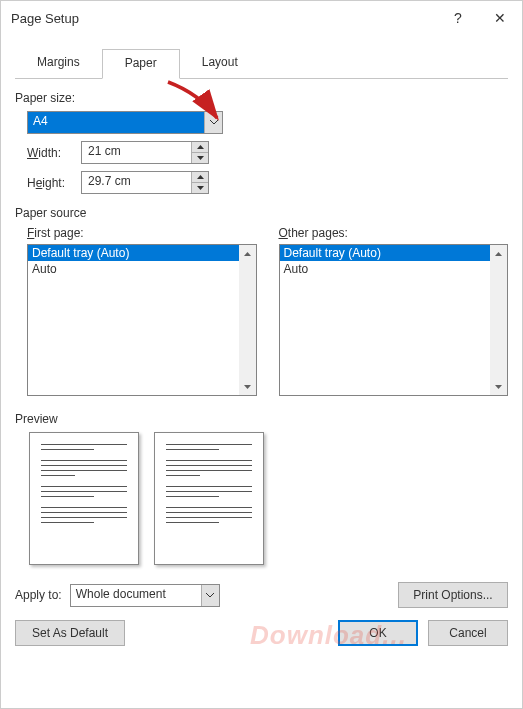  Describe the element at coordinates (262, 98) in the screenshot. I see `paper-size-label: Paper size:` at that location.